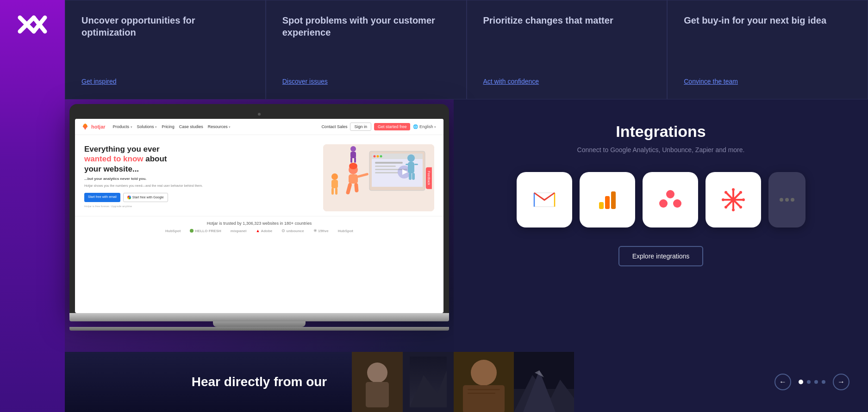 The width and height of the screenshot is (868, 412). I want to click on top-card-1-title: Uncover opportunities for optimization, so click(165, 26).